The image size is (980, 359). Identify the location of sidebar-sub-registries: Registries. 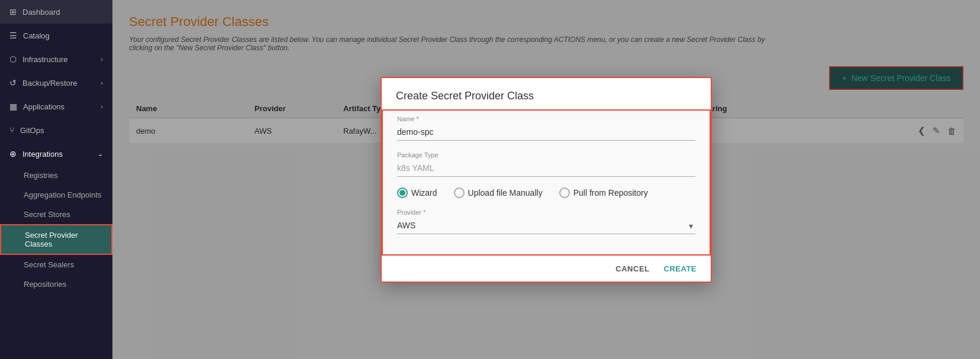
(56, 175).